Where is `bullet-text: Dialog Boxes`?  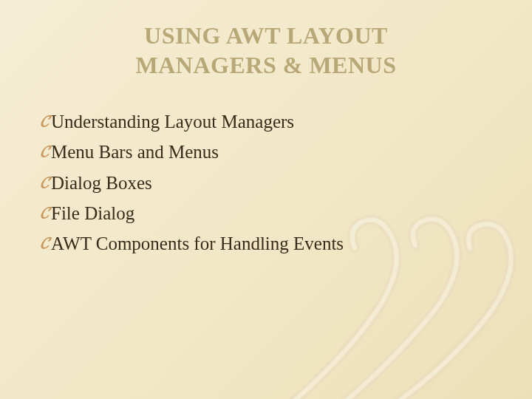
bullet-text: Dialog Boxes is located at coordinates (102, 183).